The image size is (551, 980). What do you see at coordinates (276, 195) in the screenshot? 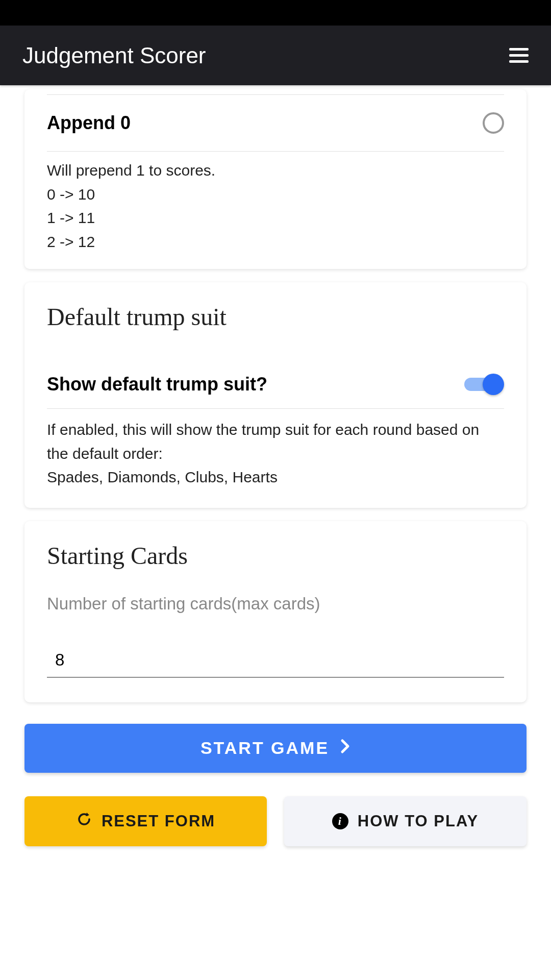
I see `append-example-0: 0 -> 10` at bounding box center [276, 195].